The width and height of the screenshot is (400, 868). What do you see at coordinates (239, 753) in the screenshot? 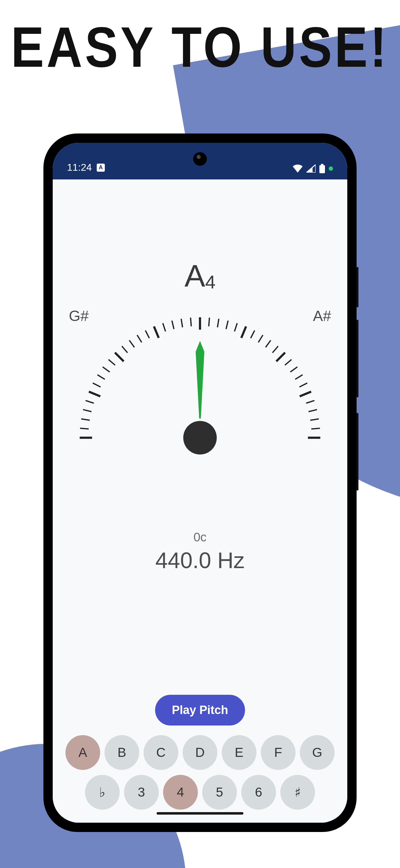
I see `note-chip-E: E` at bounding box center [239, 753].